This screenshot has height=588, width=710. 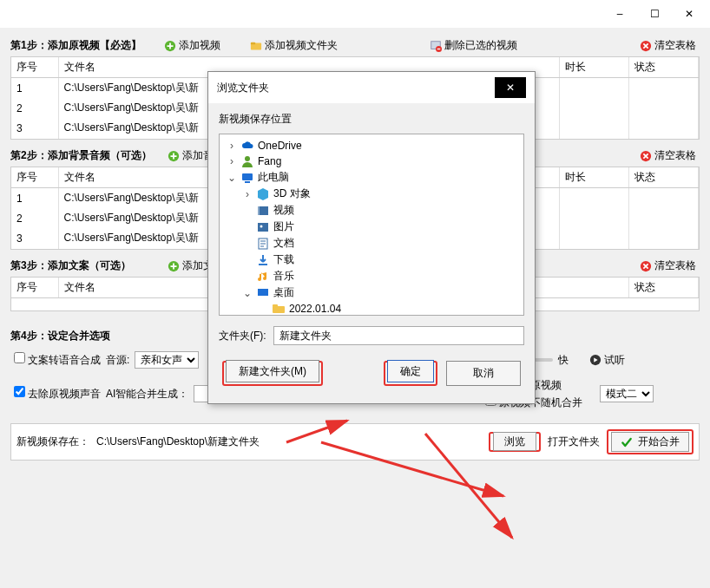 I want to click on mode-select: 模式二, so click(x=627, y=394).